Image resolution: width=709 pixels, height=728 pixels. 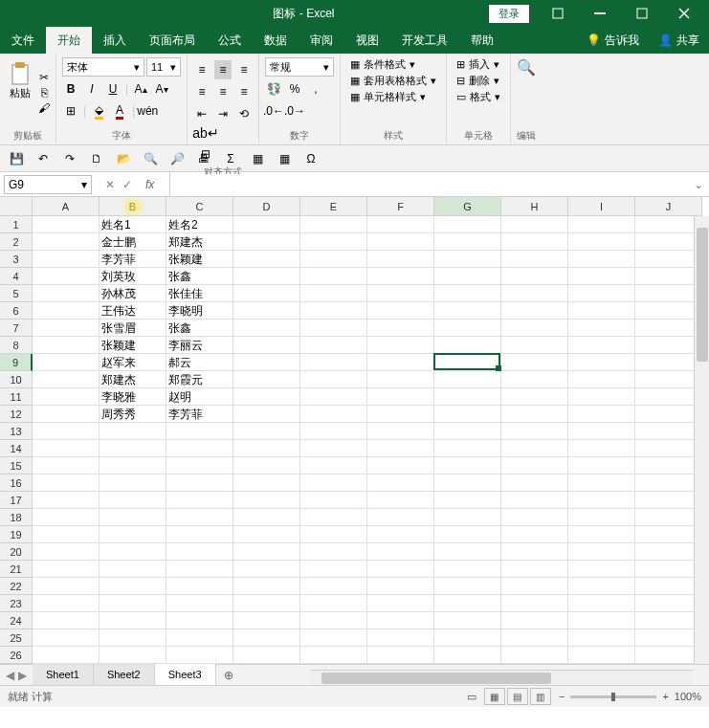 I want to click on cell: 张颖建, so click(x=200, y=259).